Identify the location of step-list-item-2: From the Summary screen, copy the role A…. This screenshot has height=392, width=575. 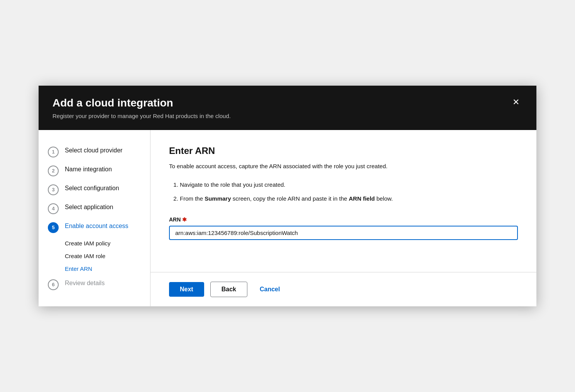
(349, 199).